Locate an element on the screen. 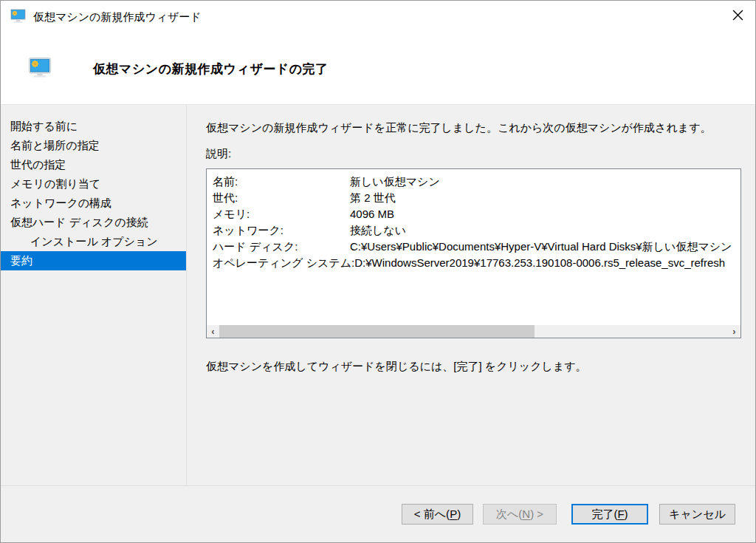 The image size is (756, 543). sidebar-item-before-you-begin: 開始する前に is located at coordinates (93, 126).